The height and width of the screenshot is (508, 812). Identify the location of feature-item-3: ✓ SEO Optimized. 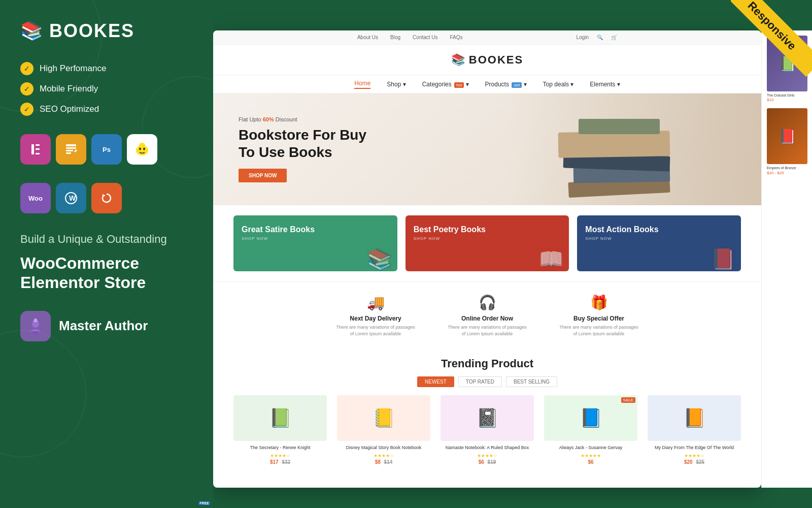
(107, 109).